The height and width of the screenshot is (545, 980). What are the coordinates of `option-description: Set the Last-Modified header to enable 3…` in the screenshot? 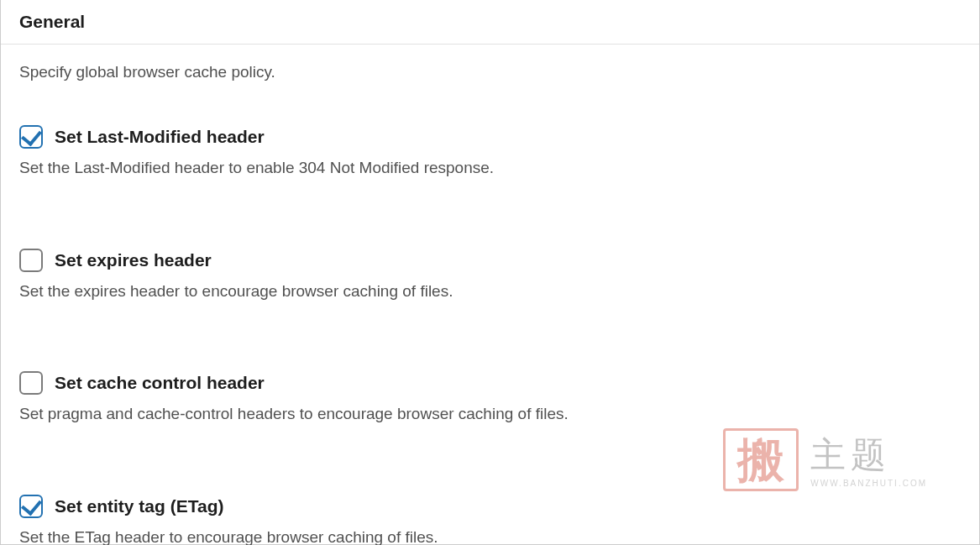 It's located at (490, 168).